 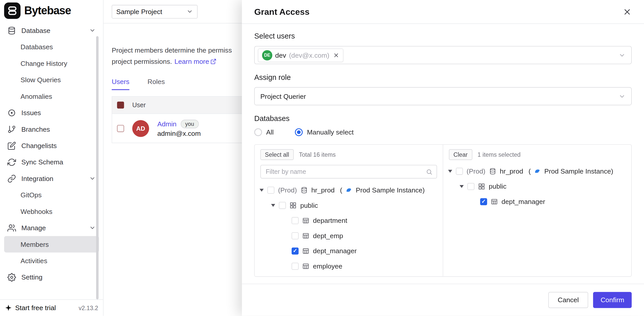 What do you see at coordinates (120, 105) in the screenshot?
I see `select-all-checkbox` at bounding box center [120, 105].